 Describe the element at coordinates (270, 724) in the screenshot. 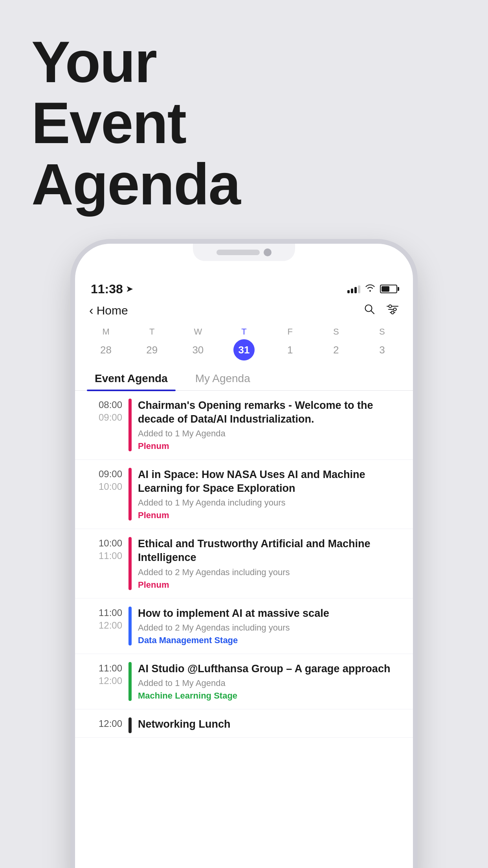

I see `item-title: Networking Lunch` at that location.